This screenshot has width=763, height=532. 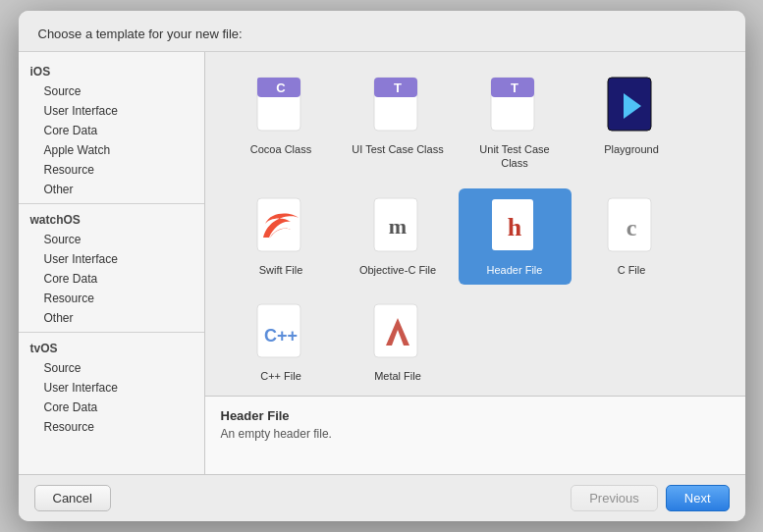 I want to click on sidebar-item-core-data-2: Core Data, so click(x=112, y=407).